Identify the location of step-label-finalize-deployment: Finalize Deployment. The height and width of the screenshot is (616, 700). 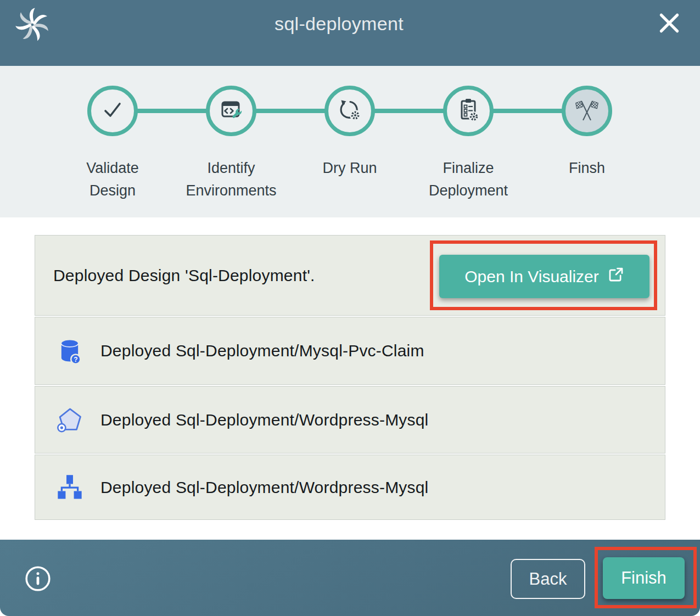
(468, 179).